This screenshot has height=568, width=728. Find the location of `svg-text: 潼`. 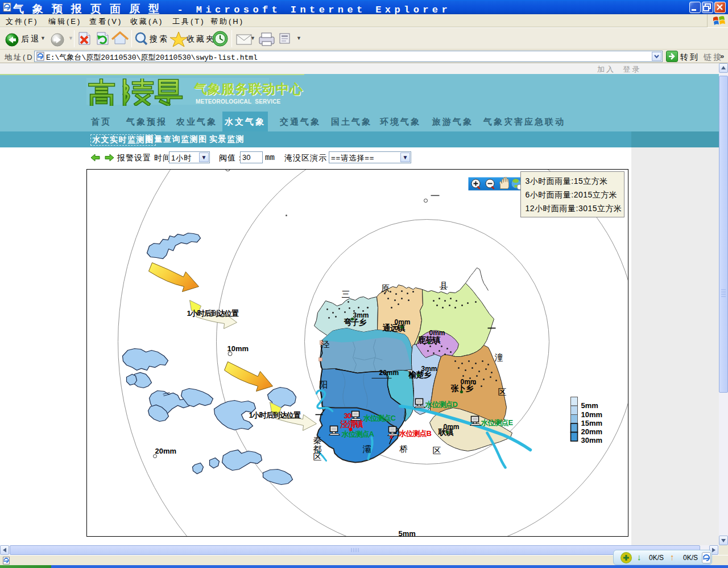

svg-text: 潼 is located at coordinates (499, 357).